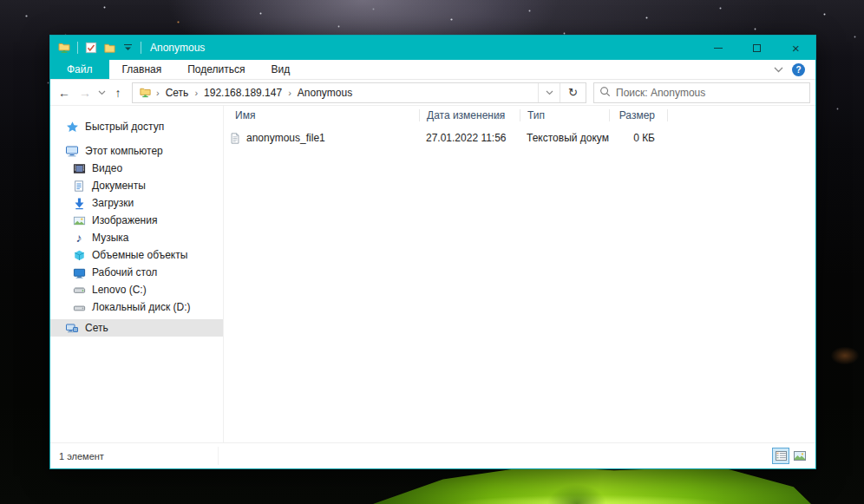 This screenshot has width=864, height=504. I want to click on address-bar-row: ← → ↑ › Сеть › 192.168.189.147 › Anonymo…, so click(433, 93).